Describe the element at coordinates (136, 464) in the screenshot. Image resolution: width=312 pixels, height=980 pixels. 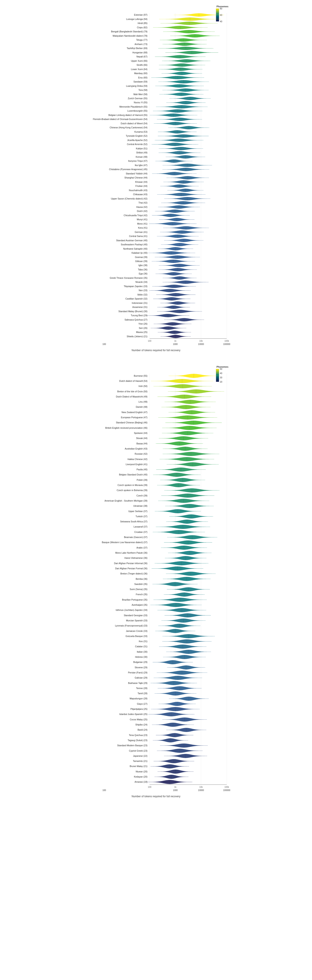
I see `svg-text: Liverpool English (41)` at that location.